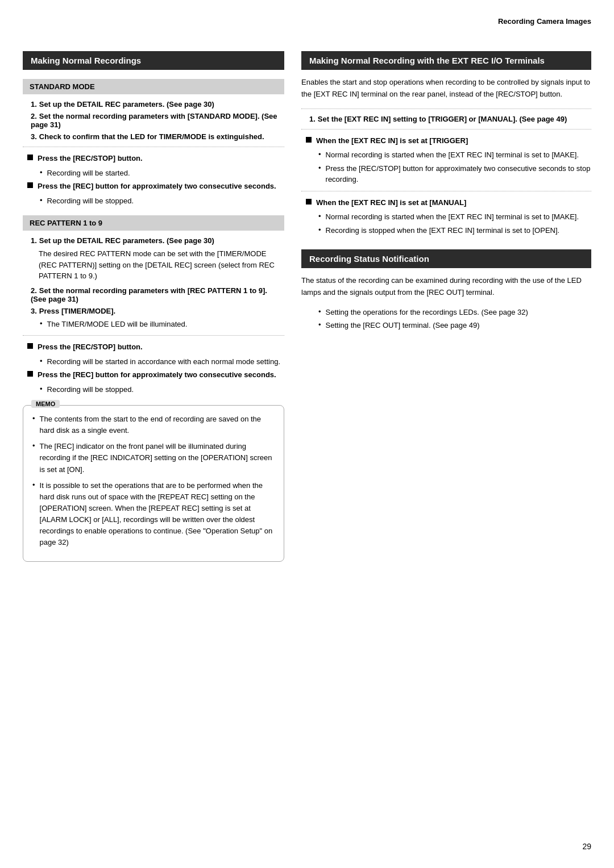 This screenshot has height=868, width=614. Describe the element at coordinates (446, 287) in the screenshot. I see `status-intro: The status of the recording can be exami…` at that location.